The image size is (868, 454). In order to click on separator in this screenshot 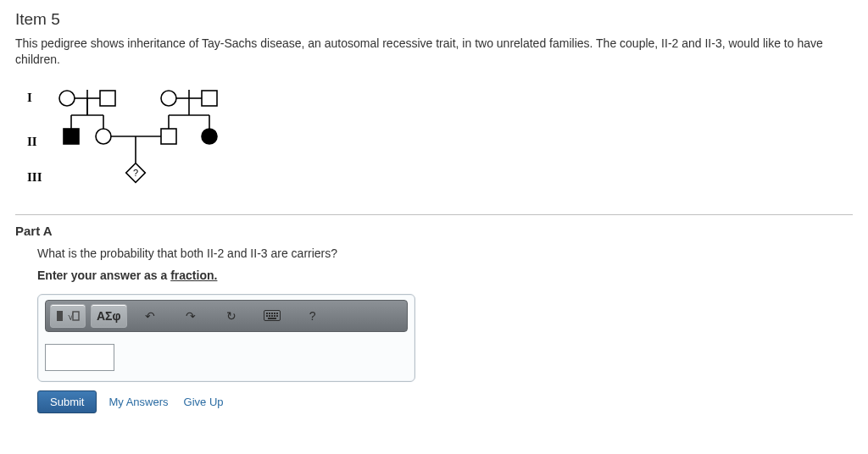, I will do `click(434, 215)`.